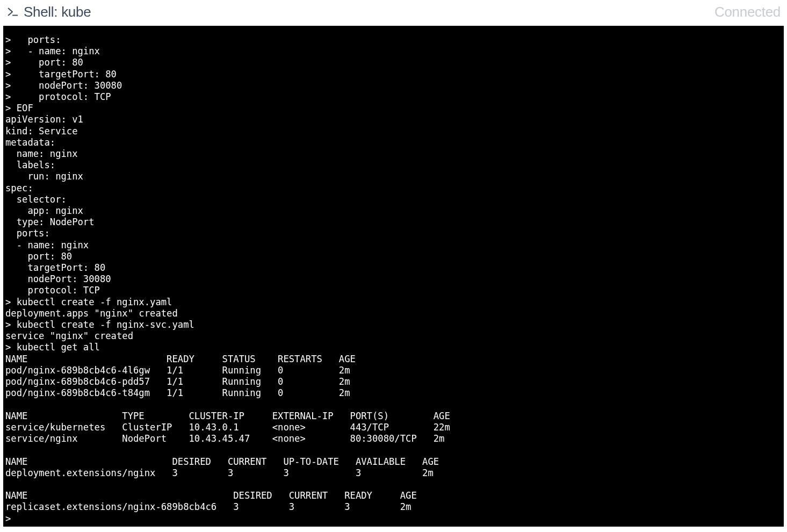 Image resolution: width=787 pixels, height=532 pixels. What do you see at coordinates (748, 12) in the screenshot?
I see `connection-status: Connected` at bounding box center [748, 12].